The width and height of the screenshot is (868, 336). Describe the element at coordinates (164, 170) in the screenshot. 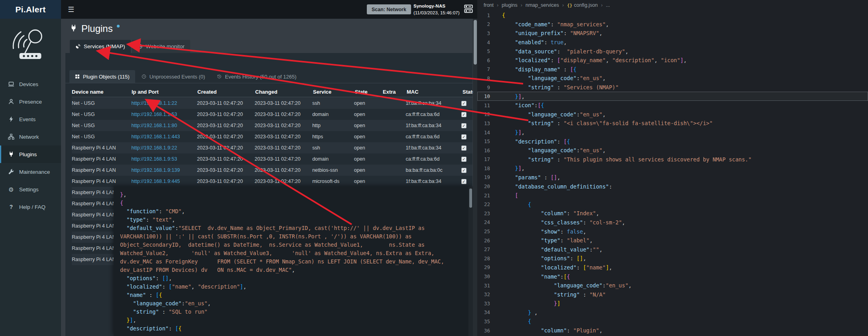

I see `cell-ip: http://192.168.1.9:139` at that location.